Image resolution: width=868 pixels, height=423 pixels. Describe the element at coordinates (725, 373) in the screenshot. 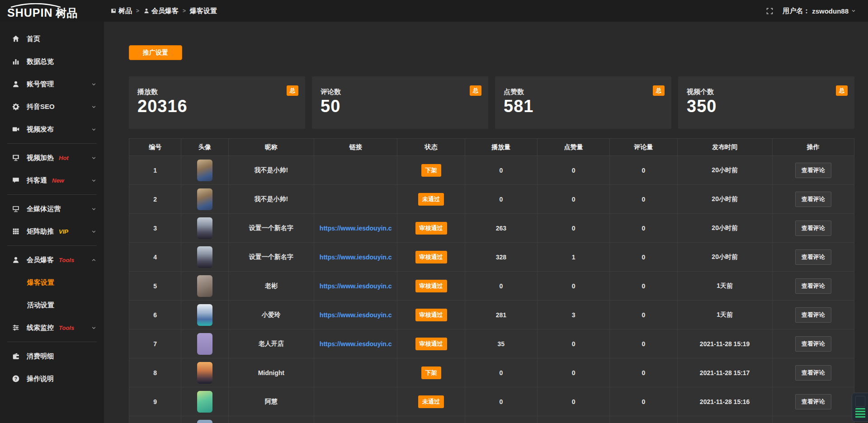

I see `cell-time: 2021-11-28 15:17` at that location.